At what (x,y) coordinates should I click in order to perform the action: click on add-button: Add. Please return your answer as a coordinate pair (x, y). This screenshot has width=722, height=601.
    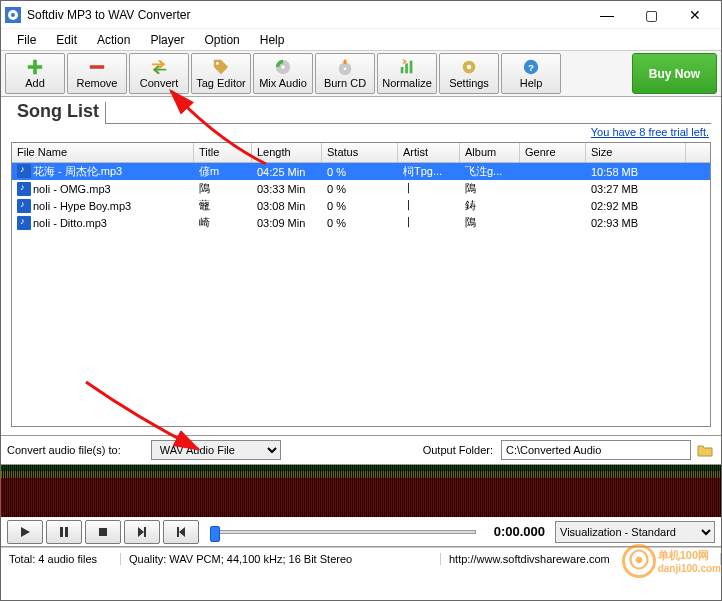
    Looking at the image, I should click on (35, 74).